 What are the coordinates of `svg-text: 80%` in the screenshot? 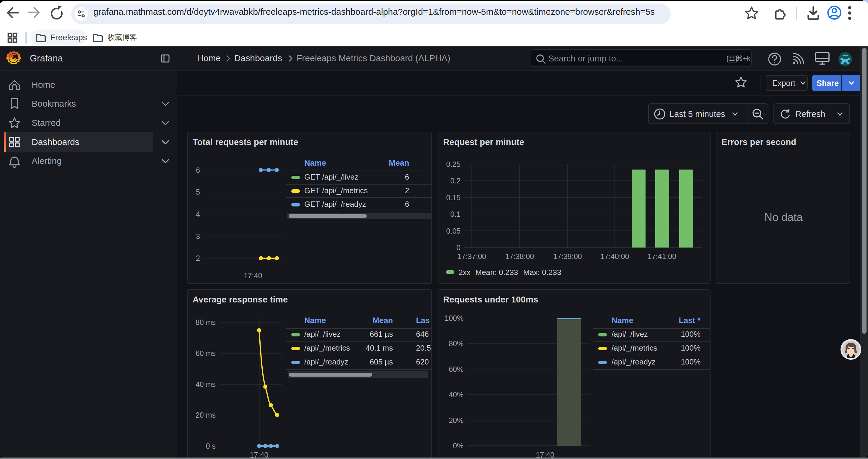 It's located at (456, 343).